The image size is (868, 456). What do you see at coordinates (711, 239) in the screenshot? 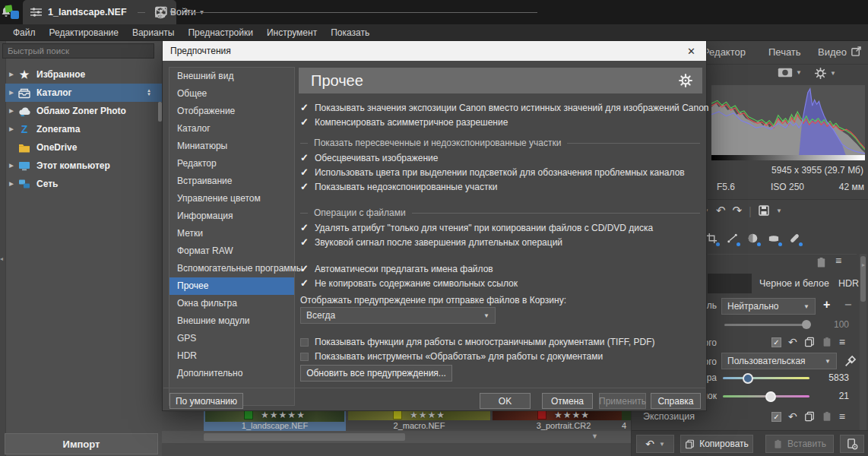
I see `crop-tool-icon` at bounding box center [711, 239].